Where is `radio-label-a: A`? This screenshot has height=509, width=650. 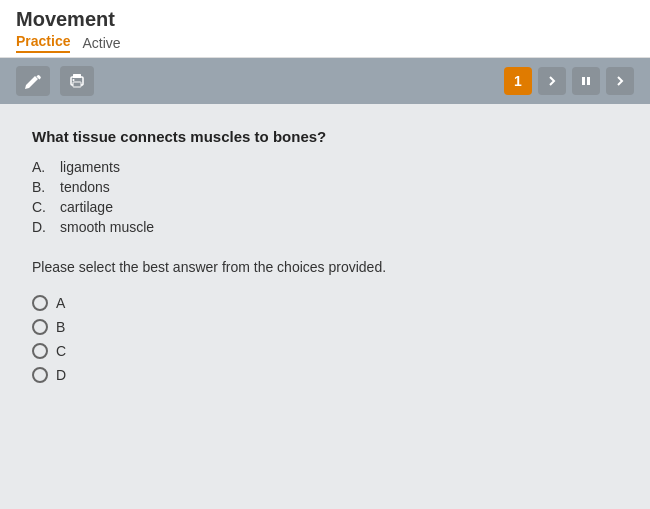 radio-label-a: A is located at coordinates (60, 303).